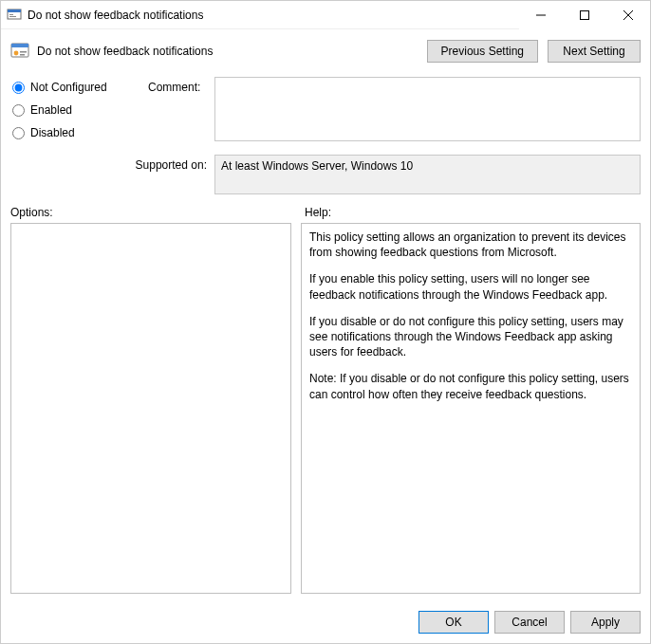 Image resolution: width=651 pixels, height=644 pixels. I want to click on dialog-footer: OK Cancel Apply, so click(326, 622).